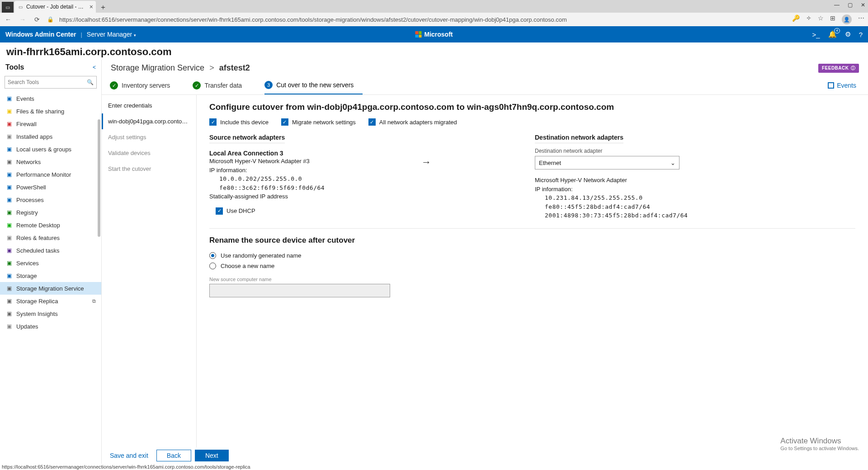 Image resolution: width=868 pixels, height=470 pixels. What do you see at coordinates (861, 34) in the screenshot?
I see `help-icon: ?` at bounding box center [861, 34].